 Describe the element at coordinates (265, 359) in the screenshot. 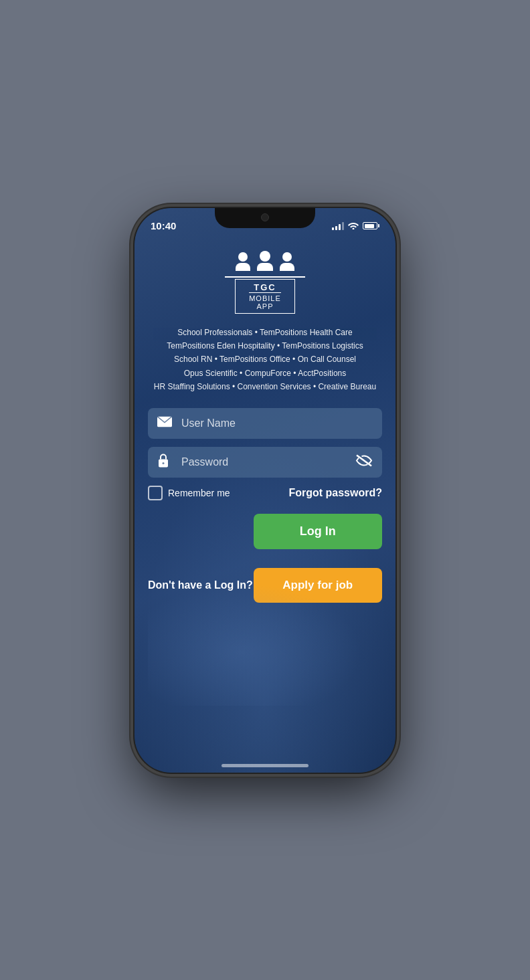

I see `services-line3: School RN • TemPositions Office • On Cal…` at that location.